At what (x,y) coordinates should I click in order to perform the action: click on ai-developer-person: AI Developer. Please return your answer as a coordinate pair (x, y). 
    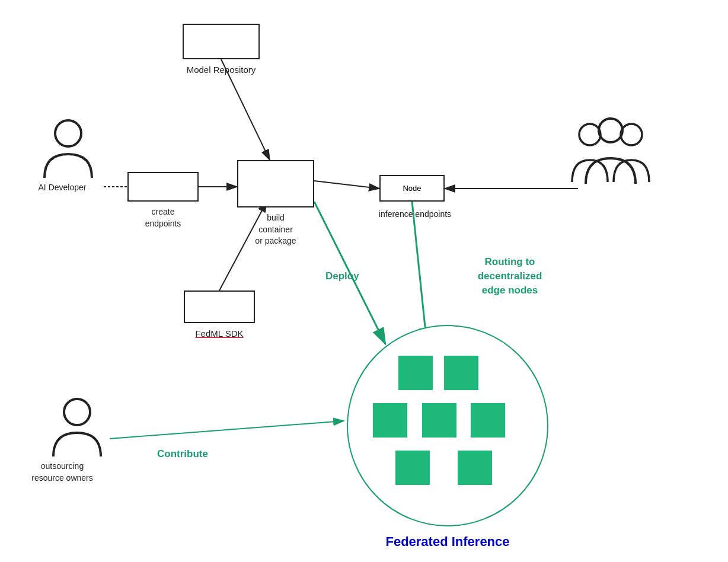
    Looking at the image, I should click on (68, 154).